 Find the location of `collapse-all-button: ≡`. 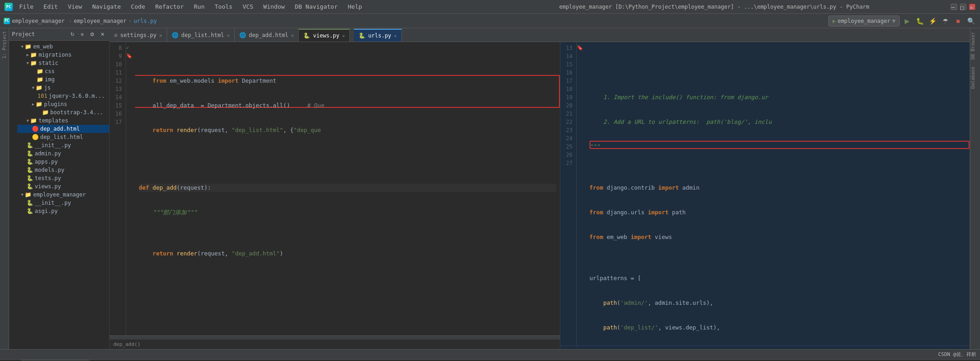

collapse-all-button: ≡ is located at coordinates (82, 34).